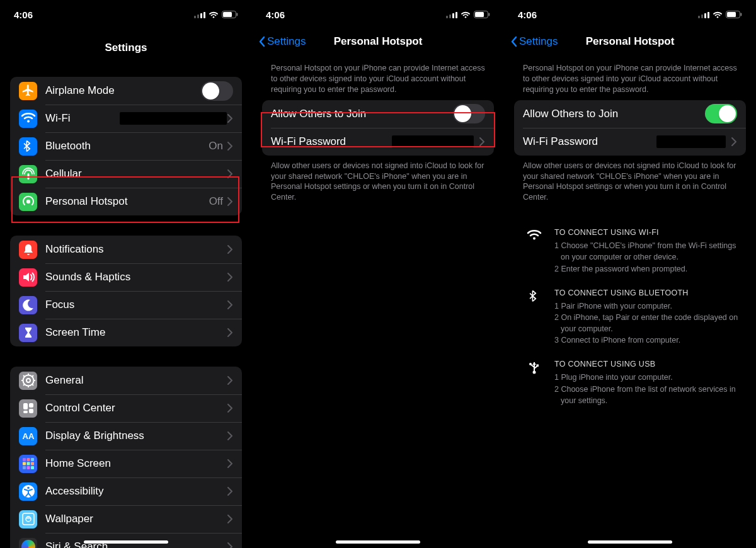  What do you see at coordinates (649, 269) in the screenshot?
I see `help-step: 2 Enter the password when prompted.` at bounding box center [649, 269].